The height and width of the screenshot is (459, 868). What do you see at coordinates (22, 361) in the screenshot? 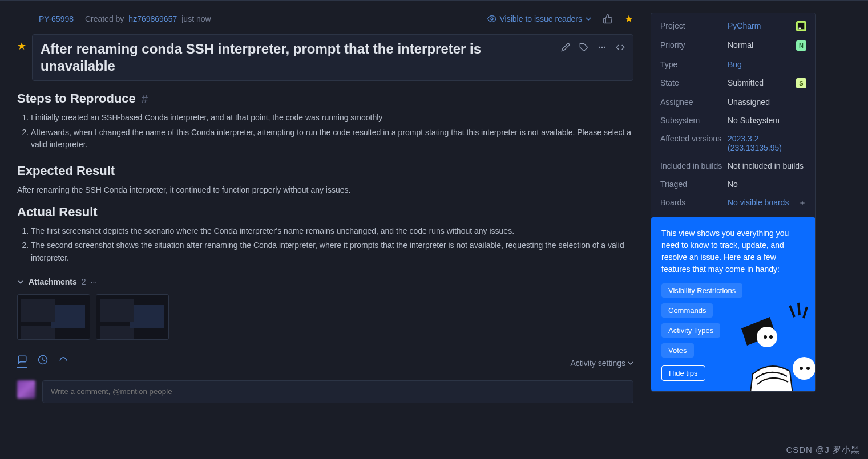
I see `comment-tab-icon` at bounding box center [22, 361].